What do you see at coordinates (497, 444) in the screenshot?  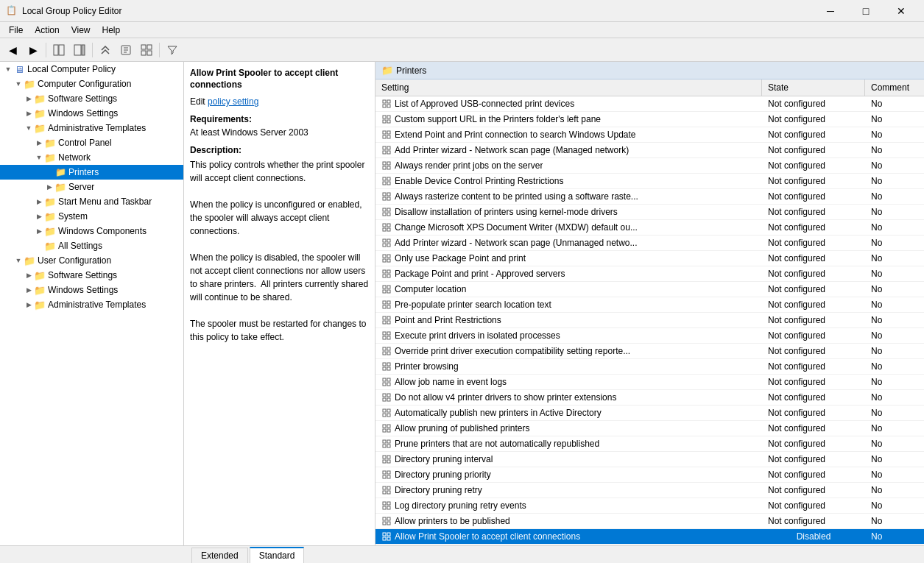 I see `setting-text: Prune printers that are not automaticall…` at bounding box center [497, 444].